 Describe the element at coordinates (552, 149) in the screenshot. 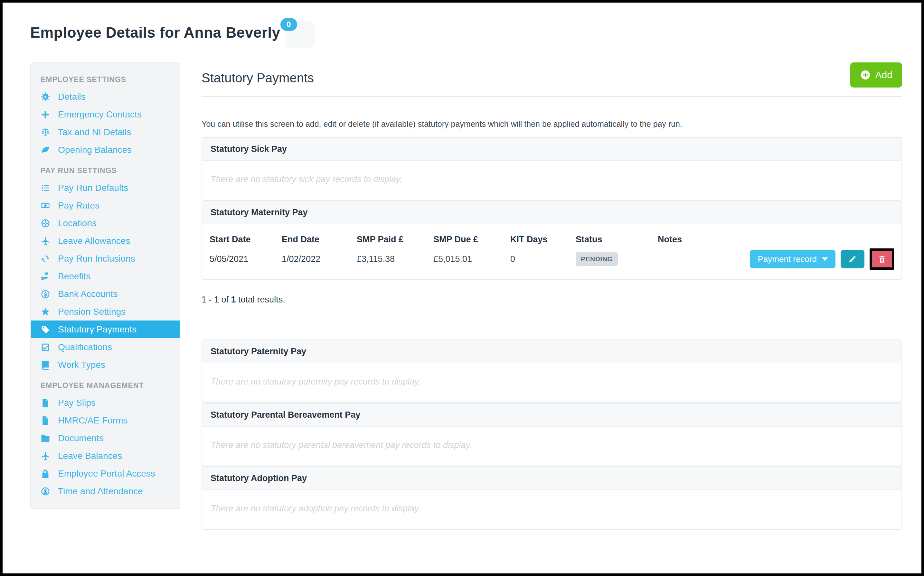

I see `panel-title: Statutory Sick Pay` at that location.